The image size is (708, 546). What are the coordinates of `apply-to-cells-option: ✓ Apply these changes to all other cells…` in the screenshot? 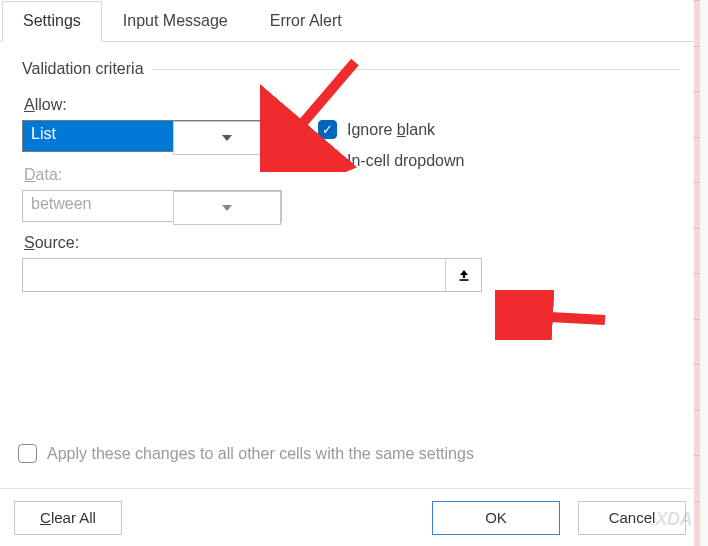 It's located at (246, 454).